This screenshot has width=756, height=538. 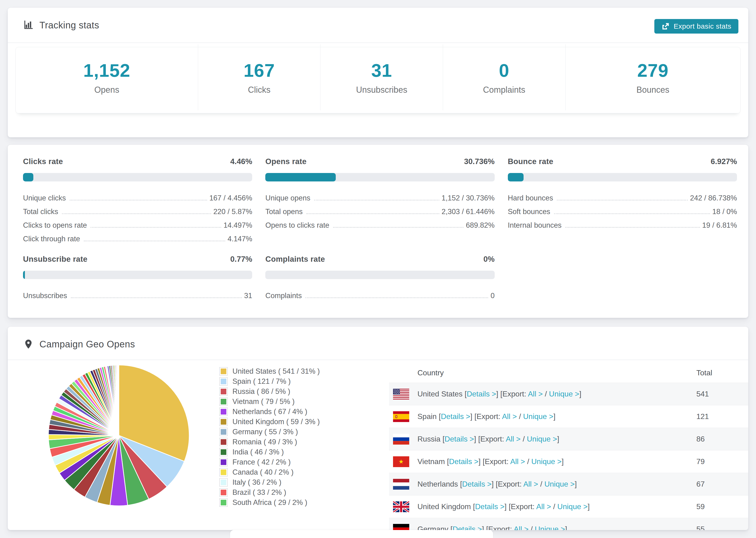 I want to click on legend-item: Brazil ( 33 / 2% ), so click(x=270, y=492).